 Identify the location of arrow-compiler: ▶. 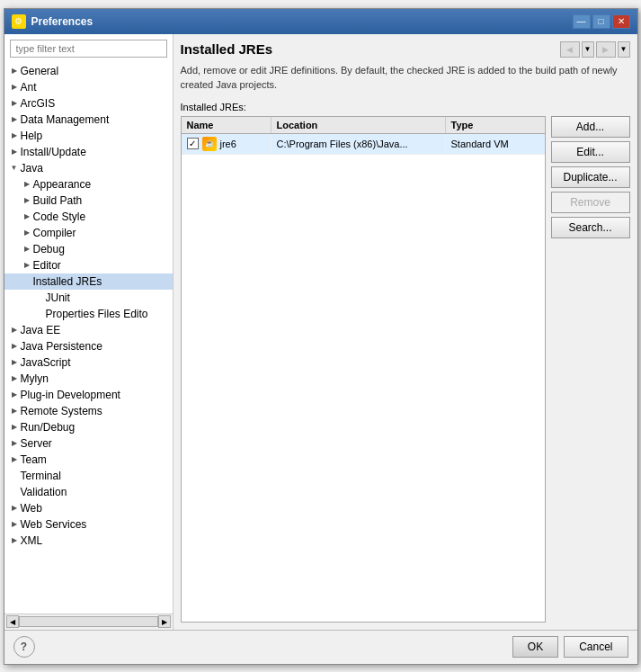
(27, 232).